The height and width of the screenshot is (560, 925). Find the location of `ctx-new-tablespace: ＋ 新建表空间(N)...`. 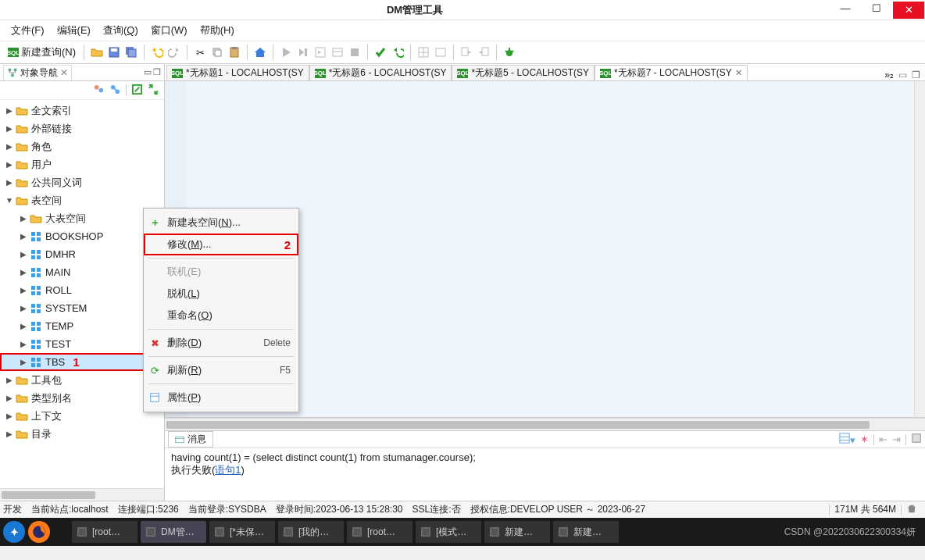

ctx-new-tablespace: ＋ 新建表空间(N)... is located at coordinates (221, 223).